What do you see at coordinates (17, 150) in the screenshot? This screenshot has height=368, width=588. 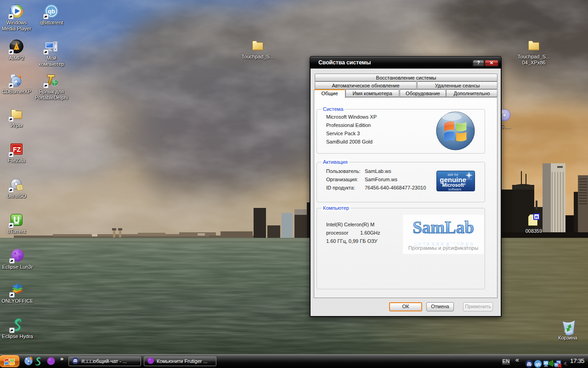 I see `svg-text: FZ` at bounding box center [17, 150].